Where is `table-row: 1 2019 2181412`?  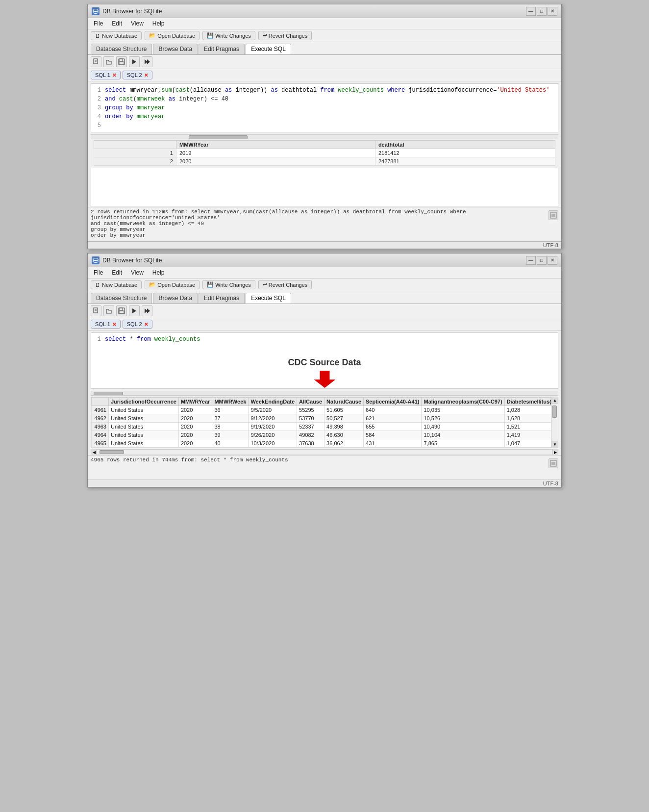 table-row: 1 2019 2181412 is located at coordinates (324, 153).